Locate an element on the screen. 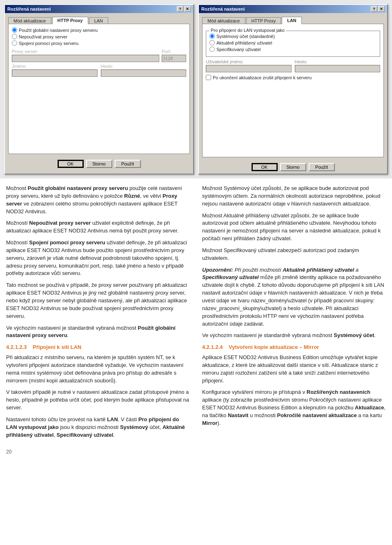 The height and width of the screenshot is (545, 392). lan-radio-system is located at coordinates (212, 36).